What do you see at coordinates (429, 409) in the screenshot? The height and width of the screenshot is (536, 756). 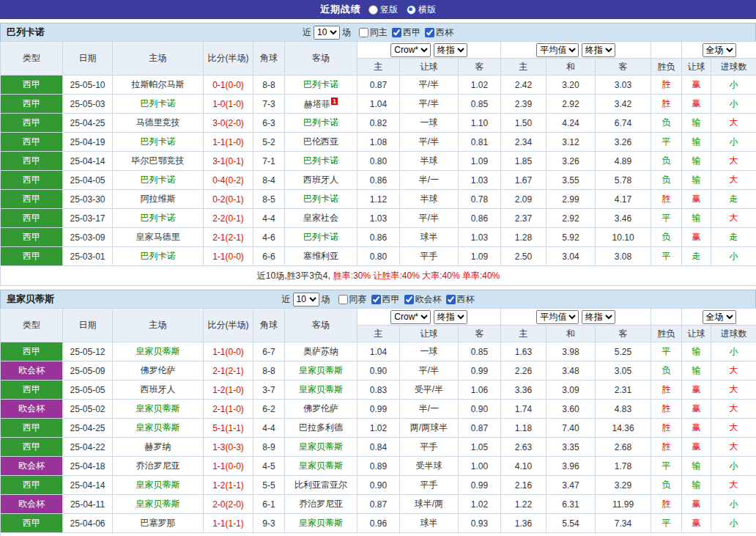 I see `ah-line-cell: 半/一` at bounding box center [429, 409].